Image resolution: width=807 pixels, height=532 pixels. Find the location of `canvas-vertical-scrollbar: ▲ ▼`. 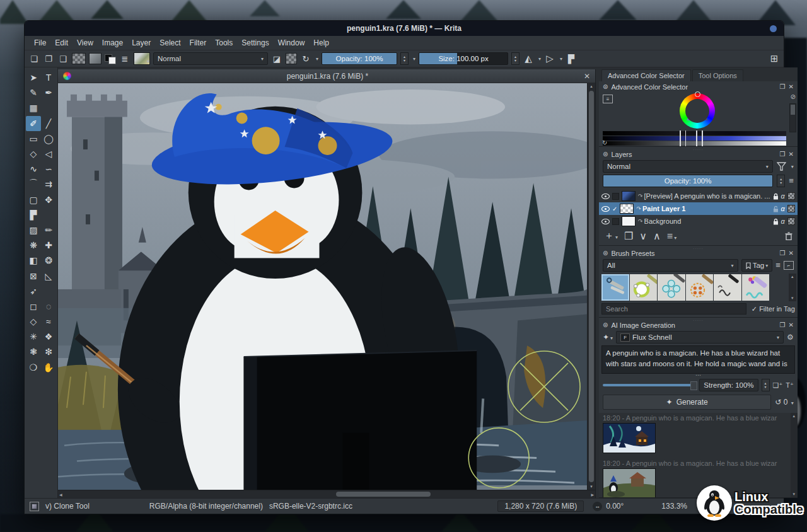

canvas-vertical-scrollbar: ▲ ▼ is located at coordinates (591, 286).